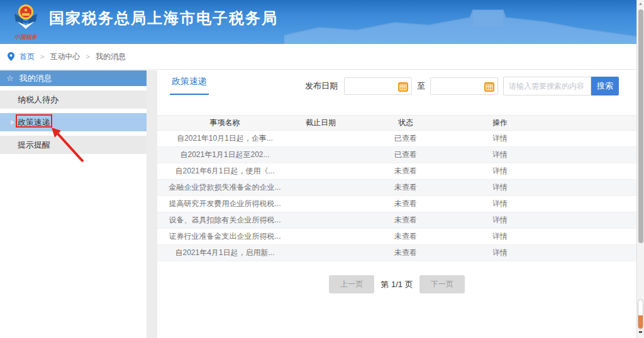 This screenshot has width=644, height=338. I want to click on sidebar-header-label: 我的消息, so click(36, 79).